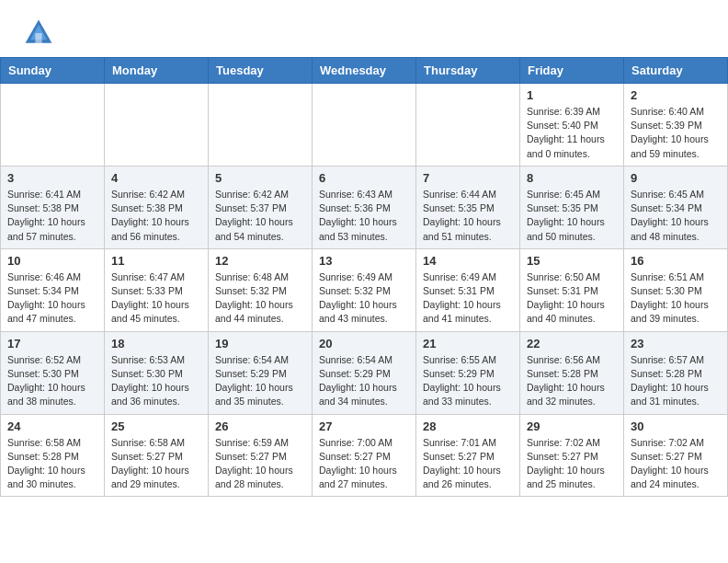 The image size is (728, 563). I want to click on day-number: 5, so click(260, 178).